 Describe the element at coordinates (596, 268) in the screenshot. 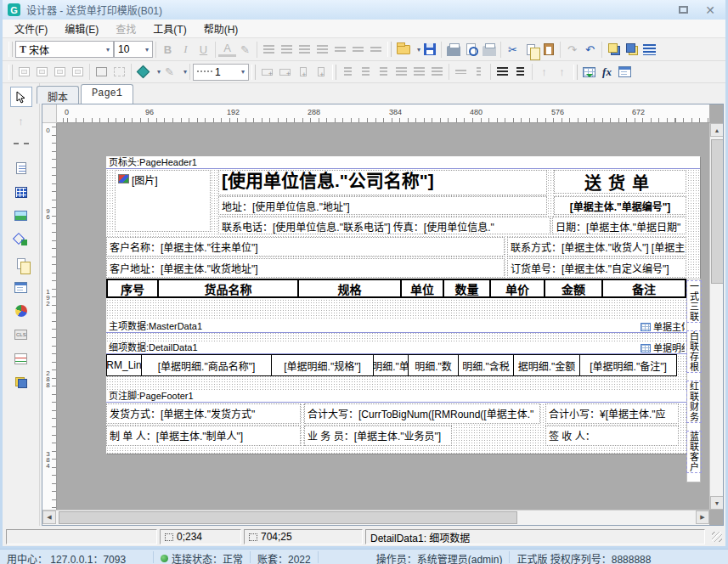

I see `order-no-field: 订货单号：[单据主体."自定义编号"]` at that location.